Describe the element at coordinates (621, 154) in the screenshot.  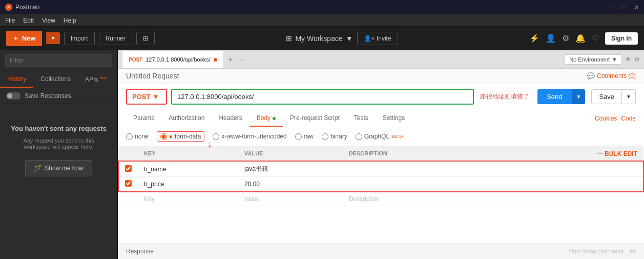
I see `bulk-edit-link: Bulk Edit` at that location.